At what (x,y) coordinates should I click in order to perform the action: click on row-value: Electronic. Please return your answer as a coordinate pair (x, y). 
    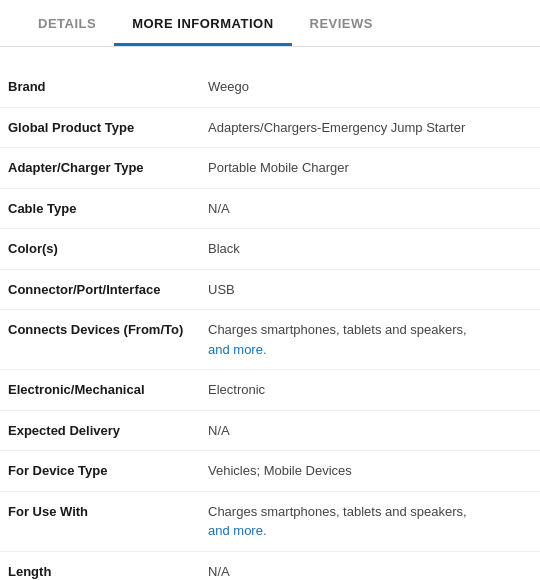
    Looking at the image, I should click on (370, 390).